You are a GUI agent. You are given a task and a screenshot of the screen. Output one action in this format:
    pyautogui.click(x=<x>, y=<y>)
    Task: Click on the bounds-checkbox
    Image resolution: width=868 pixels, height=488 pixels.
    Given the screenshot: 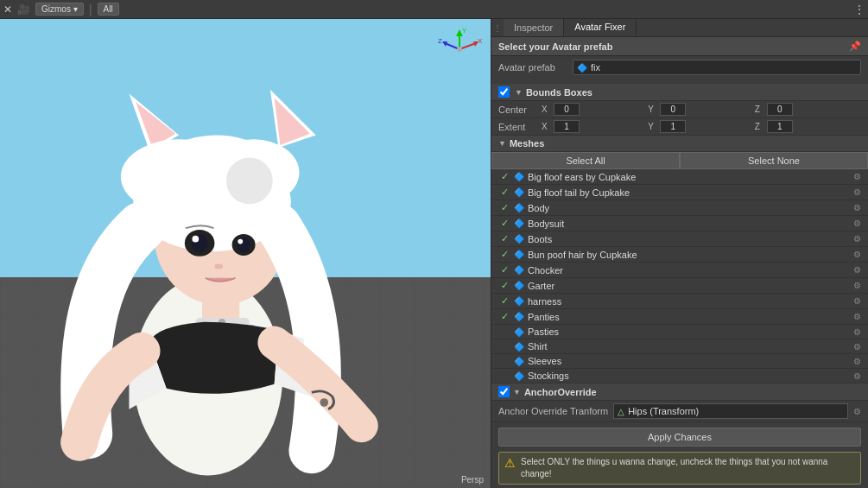 What is the action you would take?
    pyautogui.click(x=504, y=92)
    